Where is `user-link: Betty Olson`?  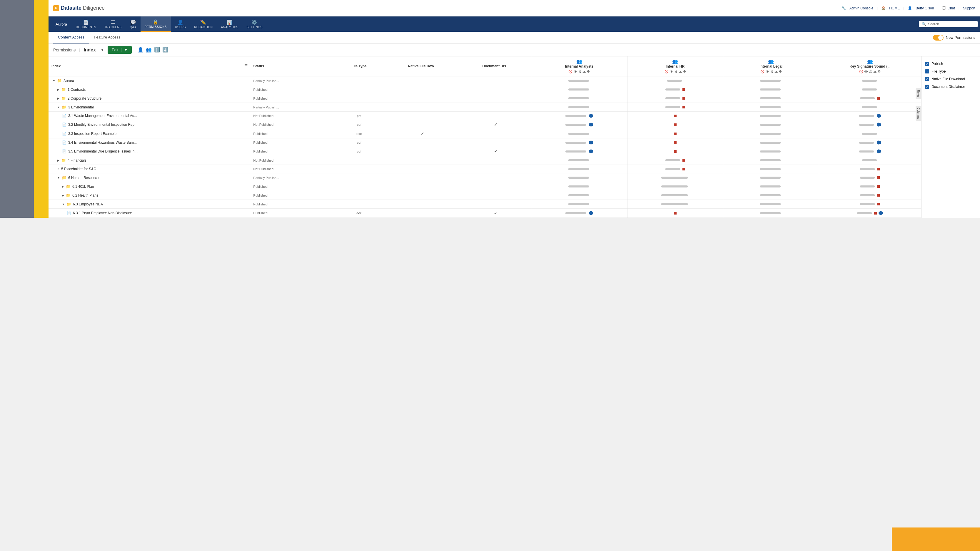 user-link: Betty Olson is located at coordinates (925, 8).